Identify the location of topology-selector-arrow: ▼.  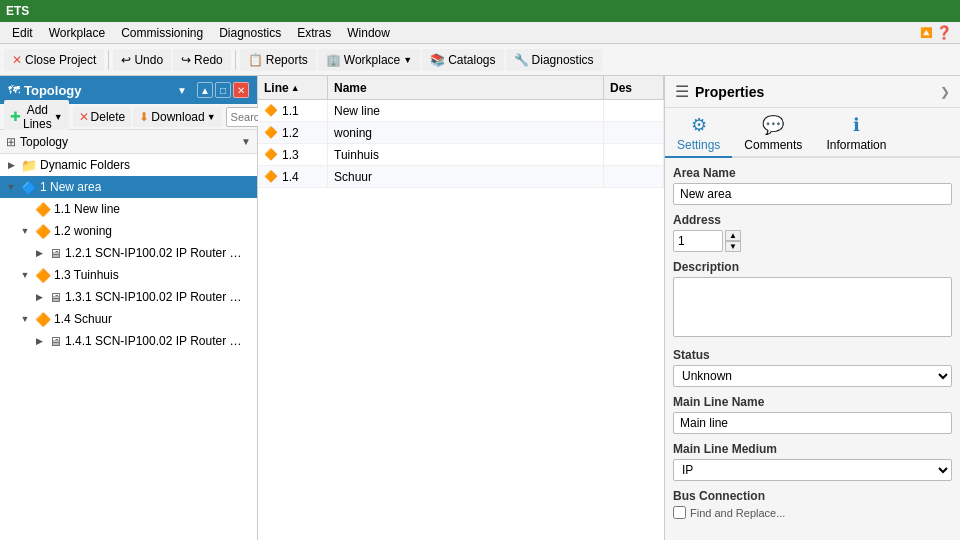
(246, 142).